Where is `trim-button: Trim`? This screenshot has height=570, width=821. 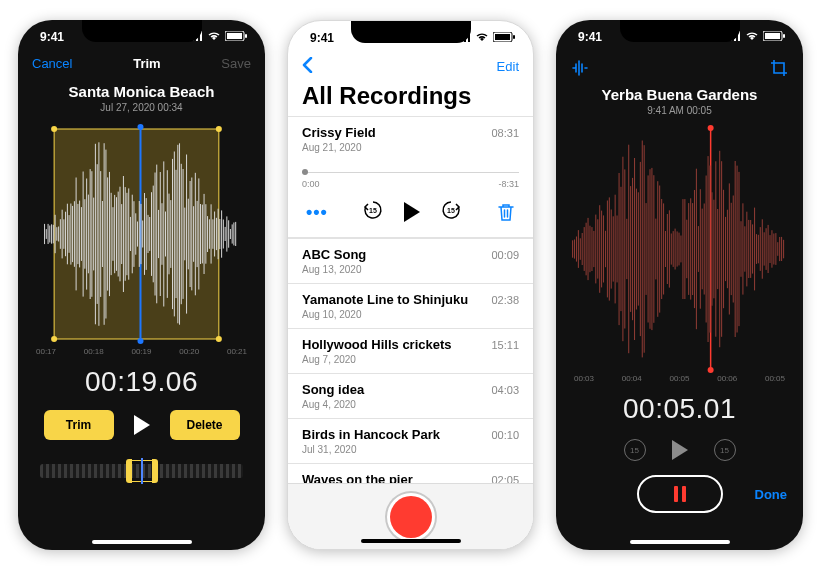 trim-button: Trim is located at coordinates (79, 425).